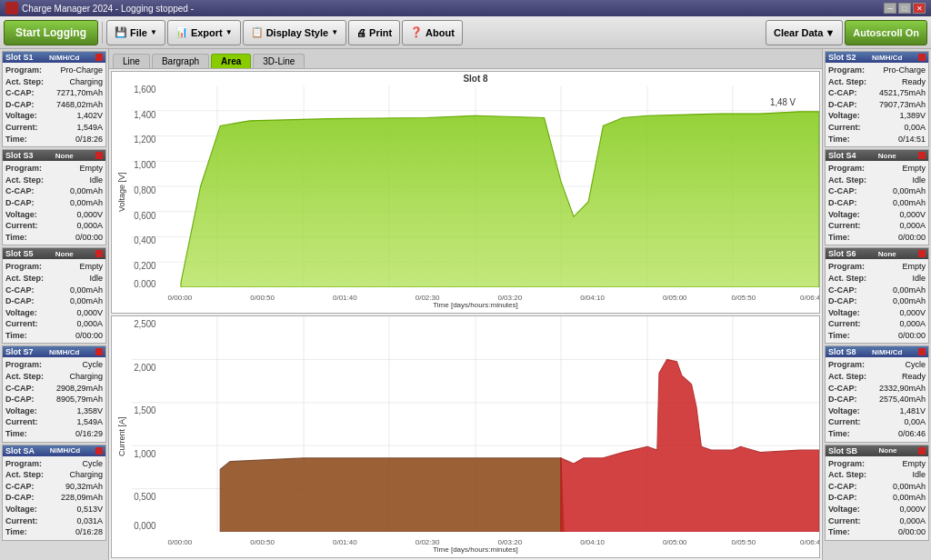 The height and width of the screenshot is (560, 931). What do you see at coordinates (593, 542) in the screenshot?
I see `svg-text: 0/04:10` at bounding box center [593, 542].